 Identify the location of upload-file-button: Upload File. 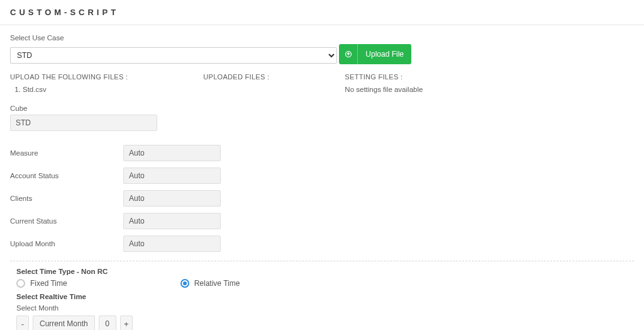
(375, 54).